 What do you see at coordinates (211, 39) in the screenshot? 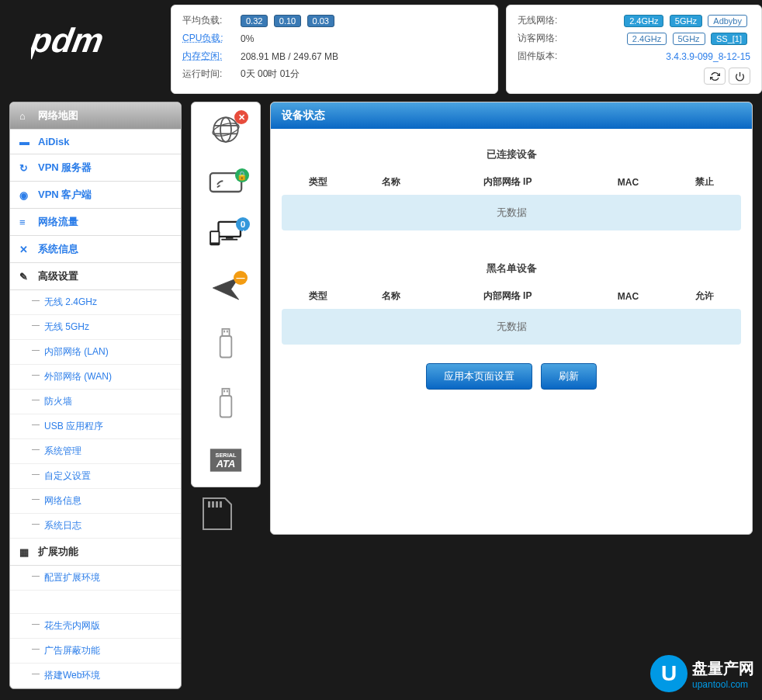
I see `cpu-load-label: CPU负载:` at bounding box center [211, 39].